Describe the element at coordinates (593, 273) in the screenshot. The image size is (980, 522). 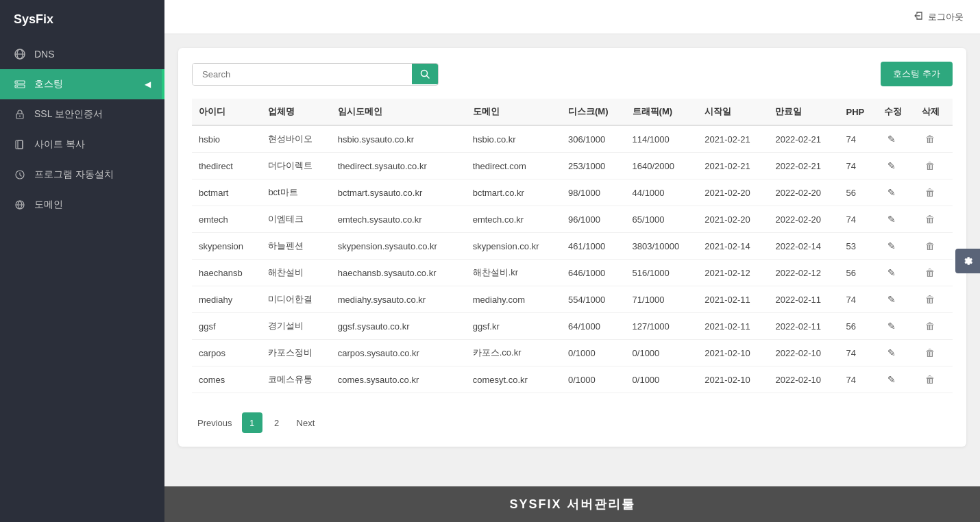
I see `cell-disk: 646/1000` at that location.